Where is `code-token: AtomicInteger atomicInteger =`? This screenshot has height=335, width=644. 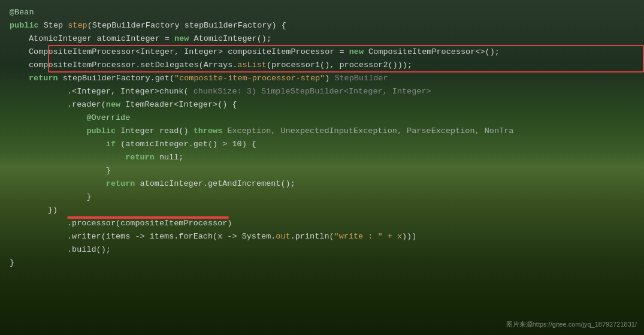
code-token: AtomicInteger atomicInteger = is located at coordinates (102, 39).